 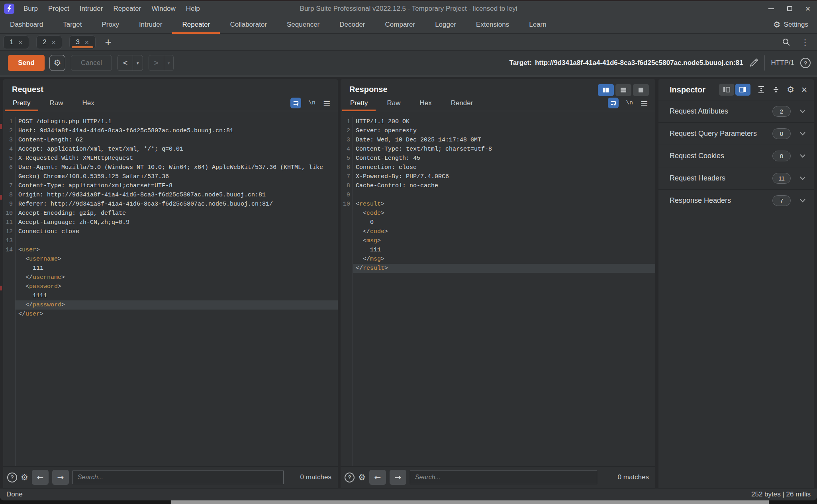 I want to click on minimize-button, so click(x=771, y=9).